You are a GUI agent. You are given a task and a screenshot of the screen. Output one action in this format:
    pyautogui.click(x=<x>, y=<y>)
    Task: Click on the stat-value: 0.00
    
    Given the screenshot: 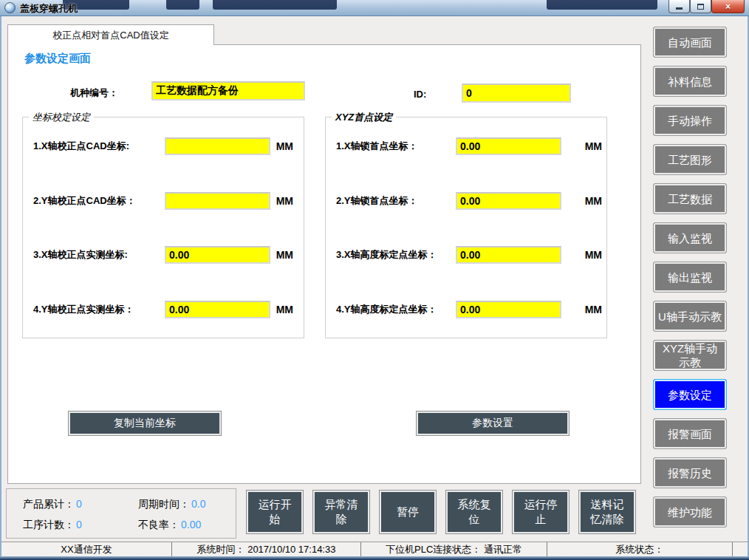 What is the action you would take?
    pyautogui.click(x=191, y=525)
    